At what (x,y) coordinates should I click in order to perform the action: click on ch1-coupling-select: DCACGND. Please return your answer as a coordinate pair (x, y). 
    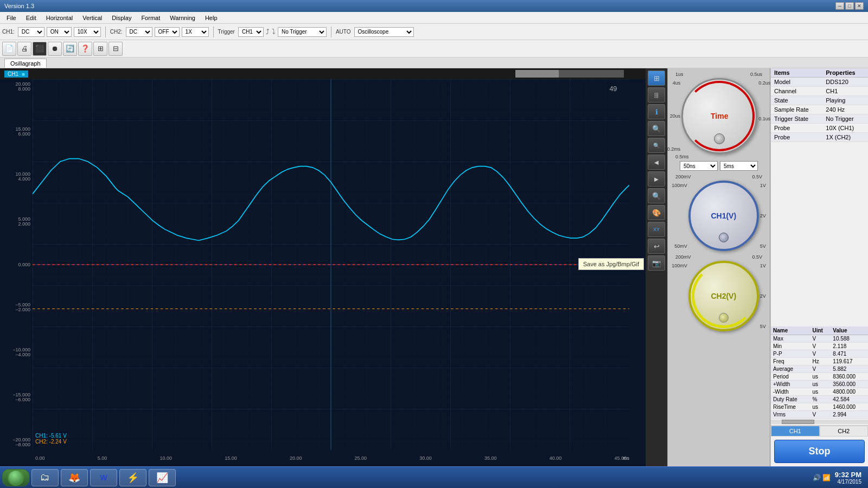
    Looking at the image, I should click on (31, 32).